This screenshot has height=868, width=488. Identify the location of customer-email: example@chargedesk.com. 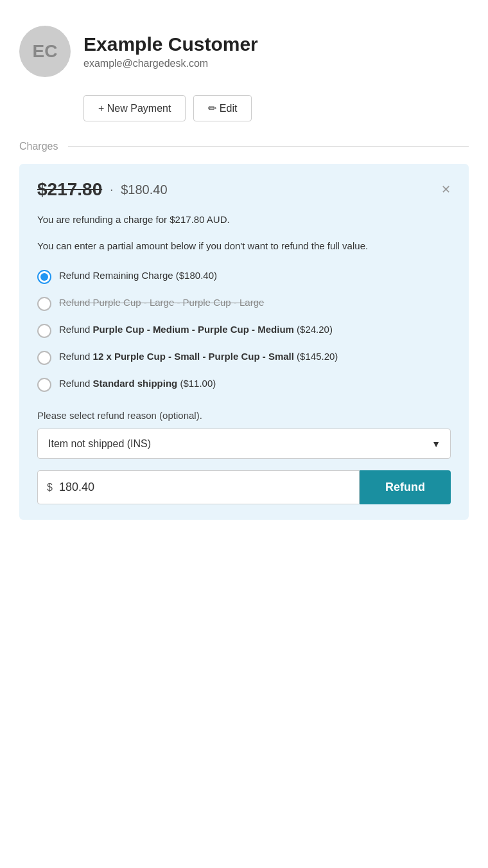
(171, 64).